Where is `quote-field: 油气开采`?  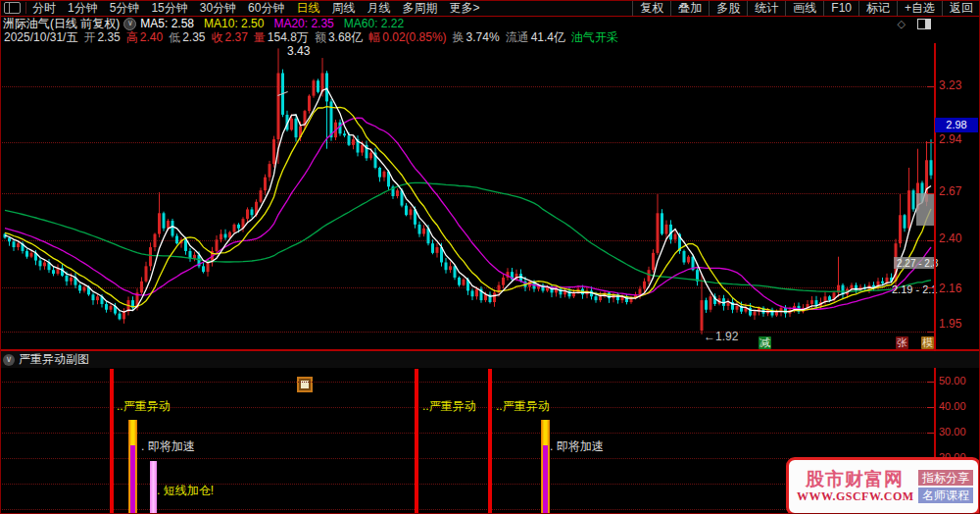 quote-field: 油气开采 is located at coordinates (595, 37).